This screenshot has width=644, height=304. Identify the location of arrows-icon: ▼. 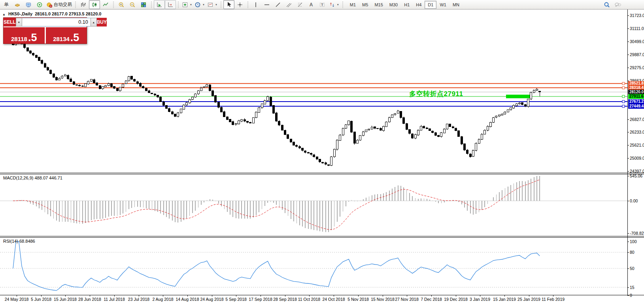
(334, 5).